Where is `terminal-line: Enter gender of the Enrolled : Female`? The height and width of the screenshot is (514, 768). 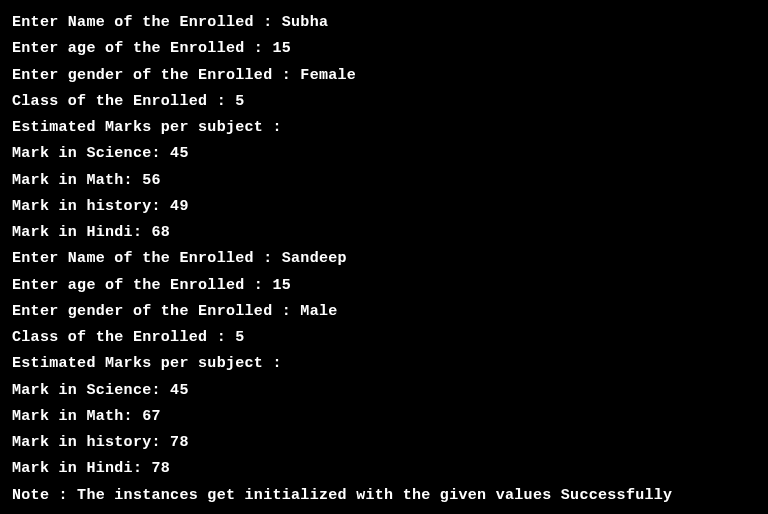
terminal-line: Enter gender of the Enrolled : Female is located at coordinates (384, 76).